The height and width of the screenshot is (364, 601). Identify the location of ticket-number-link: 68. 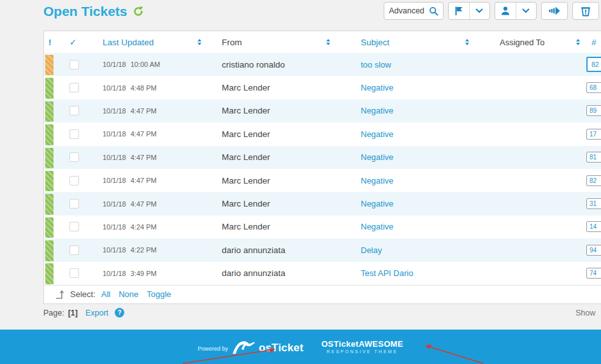
(594, 88).